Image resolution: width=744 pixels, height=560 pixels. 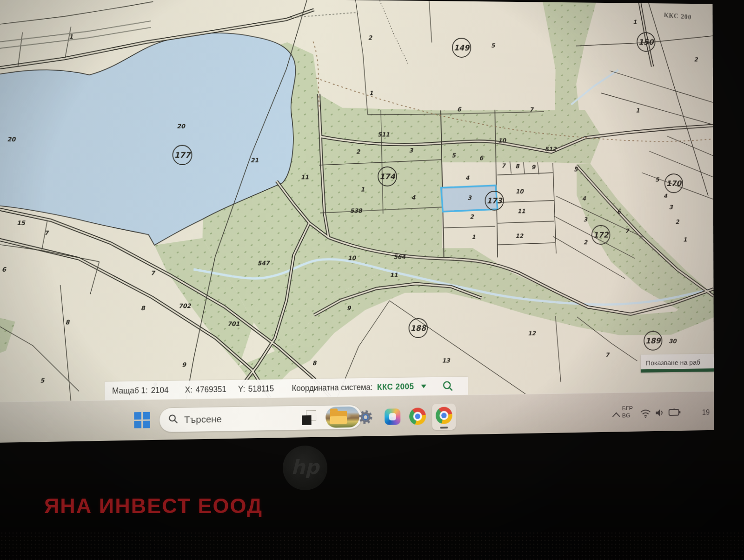 What do you see at coordinates (392, 417) in the screenshot?
I see `copilot-icon` at bounding box center [392, 417].